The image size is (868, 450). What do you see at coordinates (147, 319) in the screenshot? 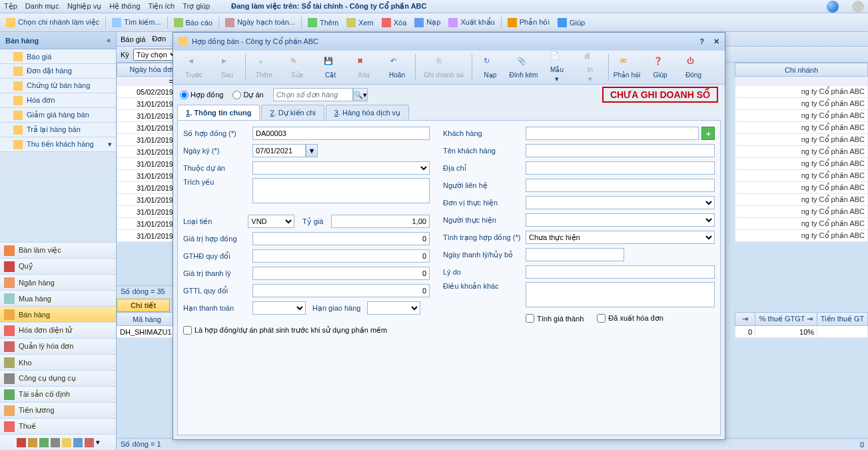
I see `col-item-code: Mã hàng` at bounding box center [147, 319].